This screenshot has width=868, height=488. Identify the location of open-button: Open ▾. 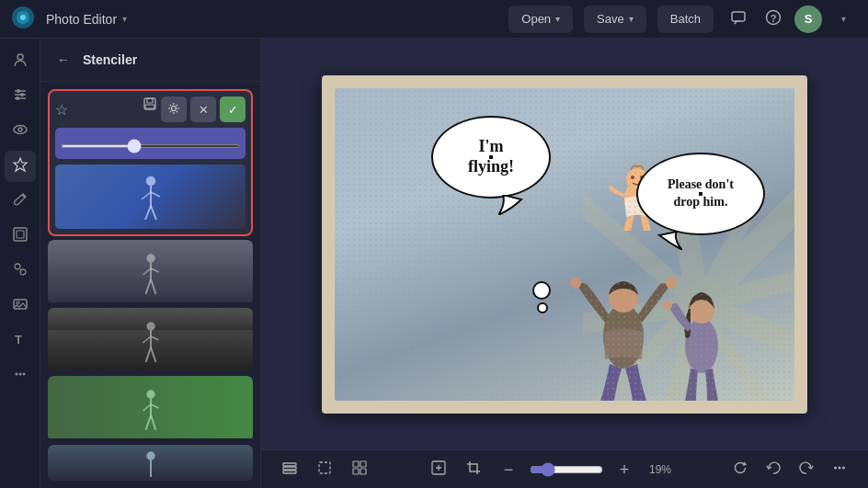
(541, 19).